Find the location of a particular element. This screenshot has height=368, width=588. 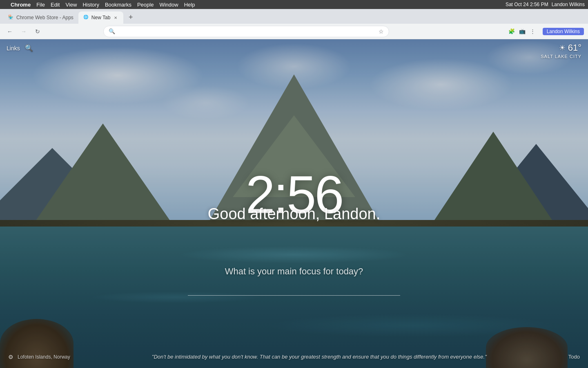

weather-widget: ☀ 61° SALT LAKE CITY is located at coordinates (561, 51).